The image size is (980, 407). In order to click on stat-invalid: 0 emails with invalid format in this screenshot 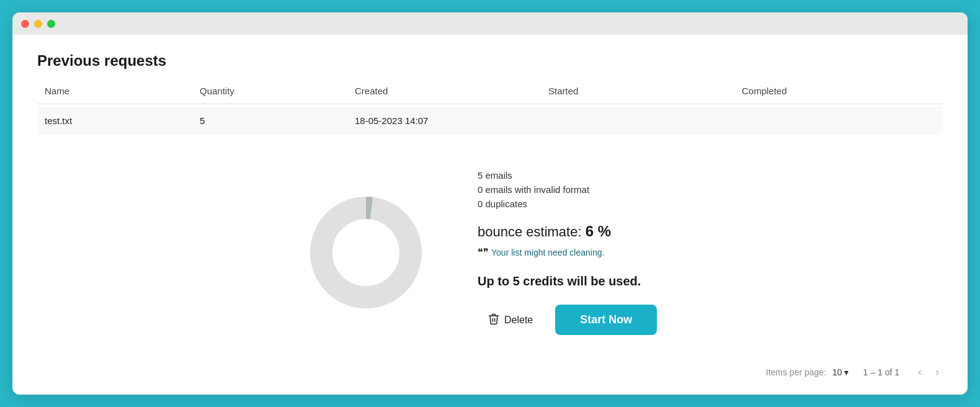, I will do `click(577, 190)`.